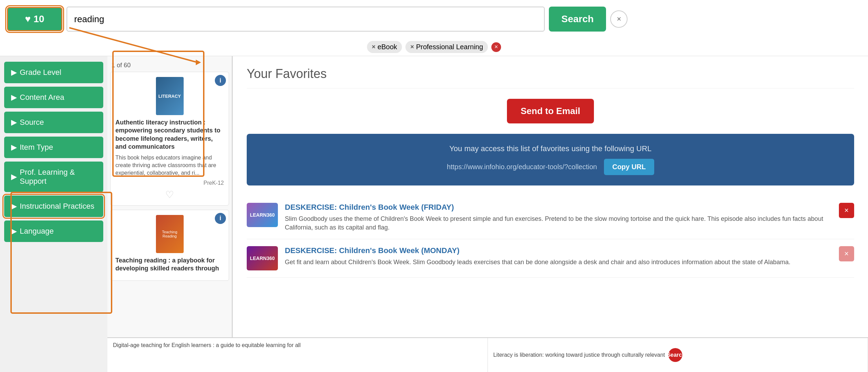  I want to click on close-icon: ×, so click(619, 19).